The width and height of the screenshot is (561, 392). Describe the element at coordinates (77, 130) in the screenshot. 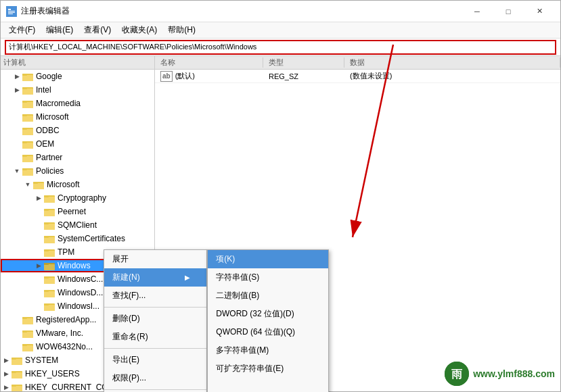

I see `tree-item-odbc: ▶ ODBC` at that location.